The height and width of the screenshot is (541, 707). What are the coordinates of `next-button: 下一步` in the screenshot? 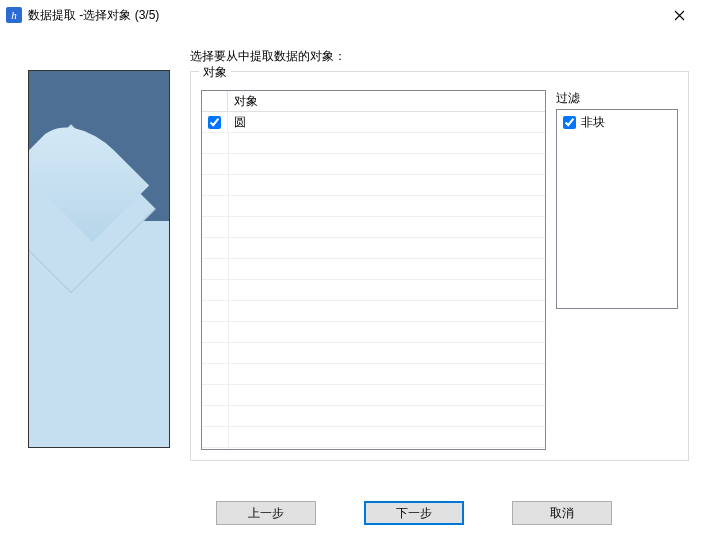 It's located at (414, 513).